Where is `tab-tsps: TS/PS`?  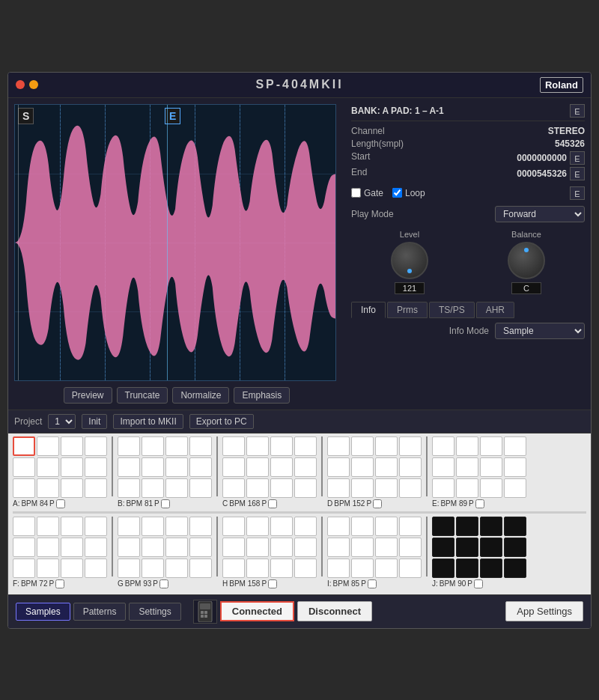 tab-tsps: TS/PS is located at coordinates (452, 310).